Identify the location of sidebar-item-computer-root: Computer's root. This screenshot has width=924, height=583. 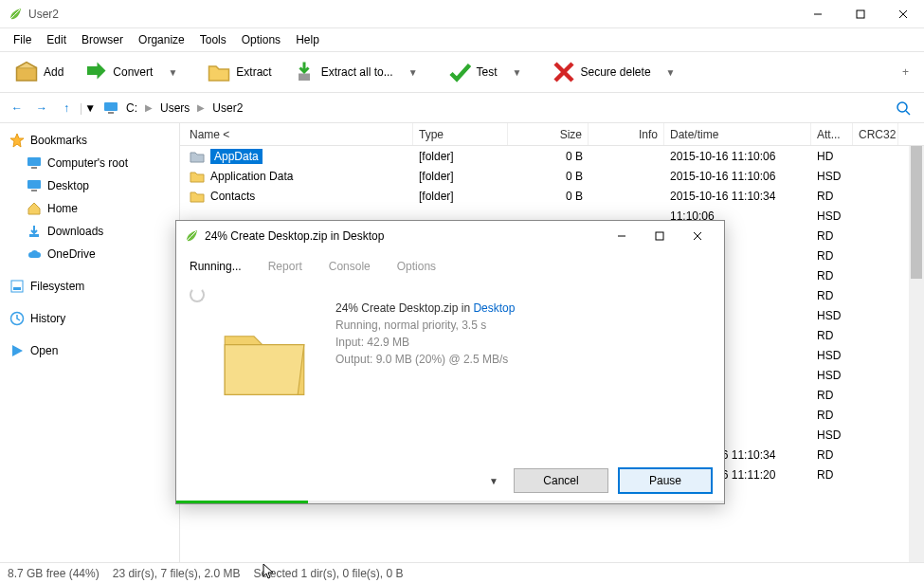
(89, 163).